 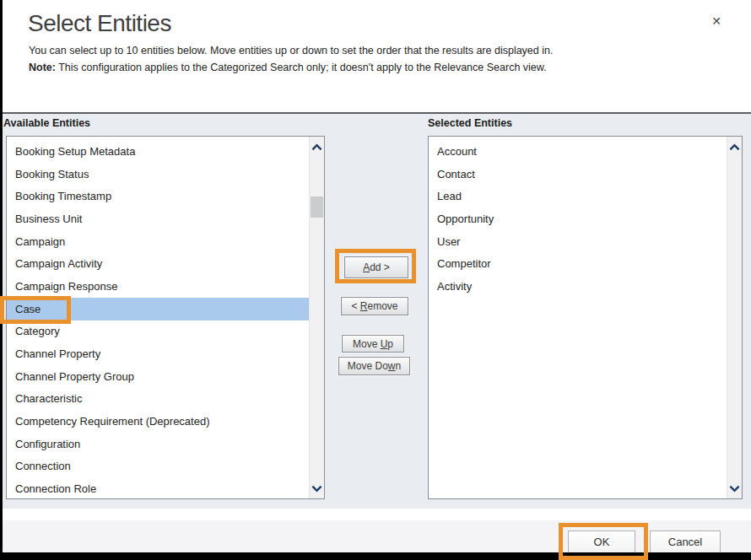 What do you see at coordinates (290, 59) in the screenshot?
I see `dialog-description: You can select up to 10 entities below. …` at bounding box center [290, 59].